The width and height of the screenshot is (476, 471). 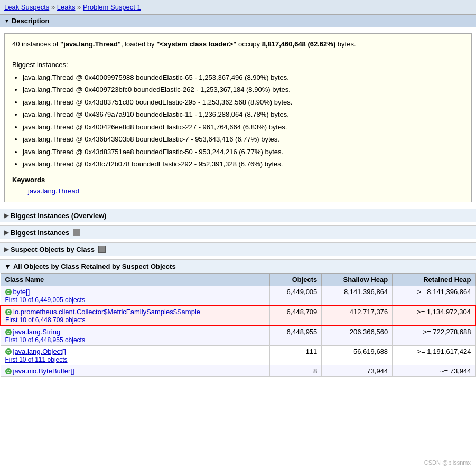 What do you see at coordinates (6, 249) in the screenshot?
I see `suspect-objects-toggle: ▶` at bounding box center [6, 249].